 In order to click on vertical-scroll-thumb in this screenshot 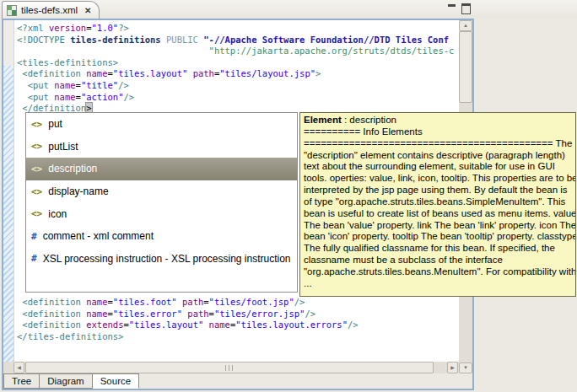, I will do `click(466, 67)`.